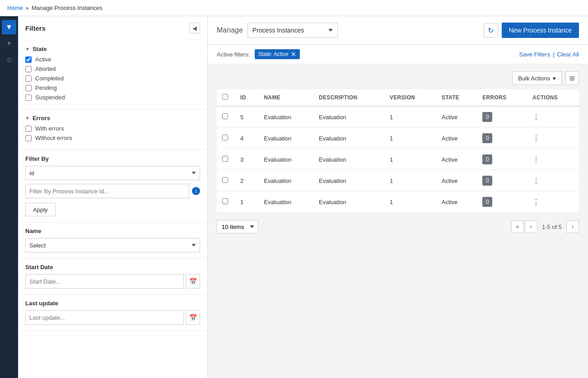 The height and width of the screenshot is (378, 588). What do you see at coordinates (572, 78) in the screenshot?
I see `column-toggle-button: ⊞` at bounding box center [572, 78].